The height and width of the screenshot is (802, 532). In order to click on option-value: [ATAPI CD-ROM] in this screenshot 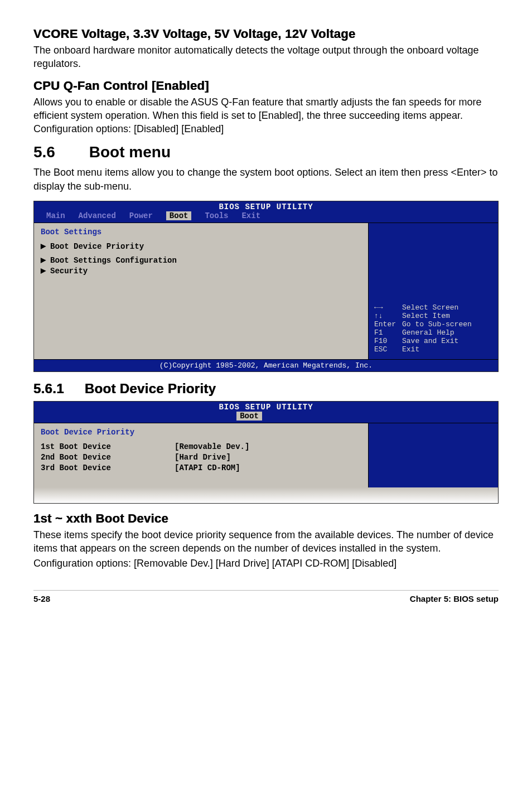, I will do `click(207, 468)`.